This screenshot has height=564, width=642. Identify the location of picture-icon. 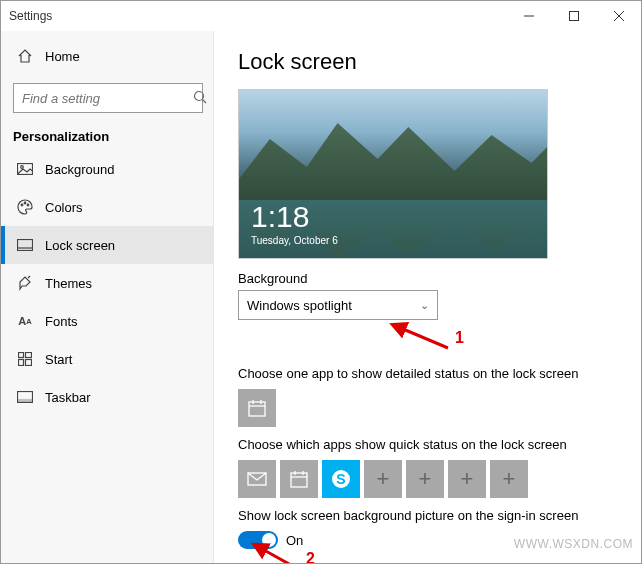
(25, 169).